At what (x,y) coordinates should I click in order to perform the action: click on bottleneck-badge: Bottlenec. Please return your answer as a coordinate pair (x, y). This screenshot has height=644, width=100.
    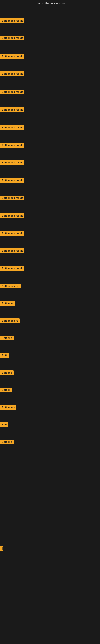
    Looking at the image, I should click on (7, 304).